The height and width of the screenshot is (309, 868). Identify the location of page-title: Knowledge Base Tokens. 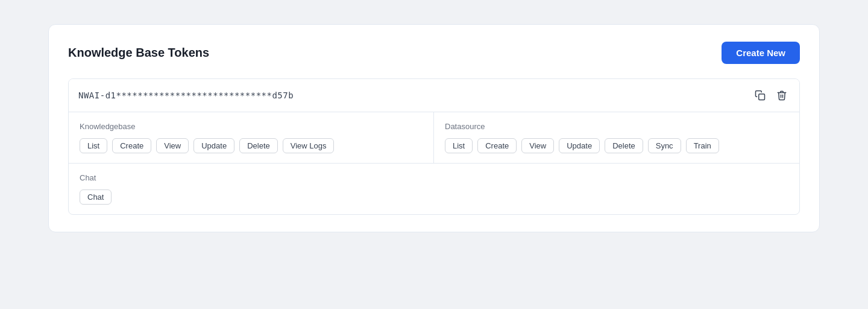
(139, 53).